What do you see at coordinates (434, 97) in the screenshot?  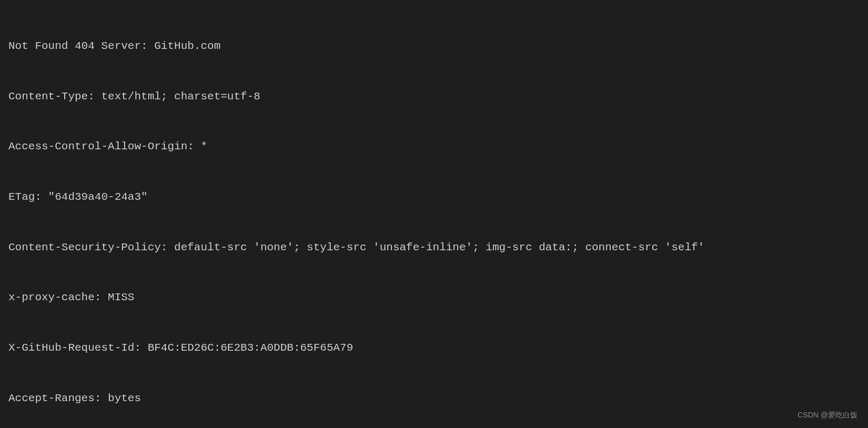 I see `header-line: Content-Type: text/html; charset=utf-8` at bounding box center [434, 97].